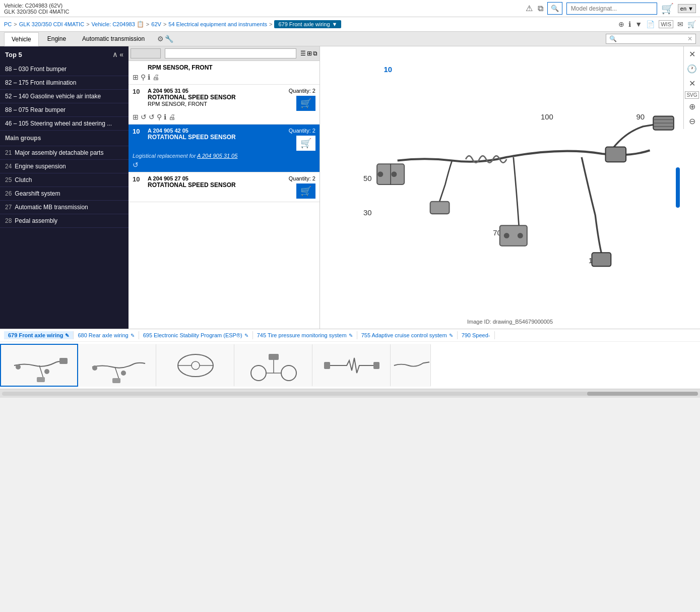 The width and height of the screenshot is (700, 612). Describe the element at coordinates (136, 77) in the screenshot. I see `grid-icon-1: ⊞` at that location.